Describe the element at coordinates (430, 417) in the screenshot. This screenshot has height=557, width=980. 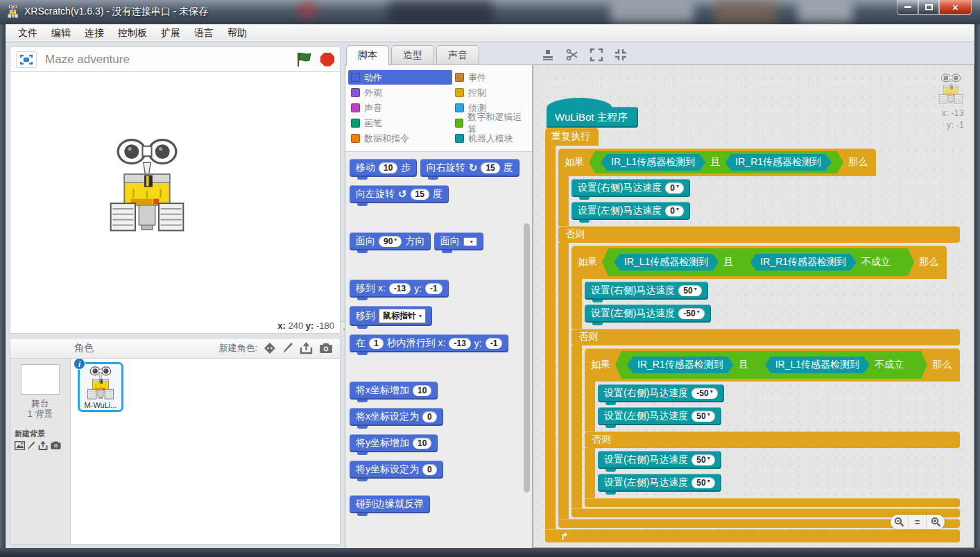
I see `value-input: 0` at that location.